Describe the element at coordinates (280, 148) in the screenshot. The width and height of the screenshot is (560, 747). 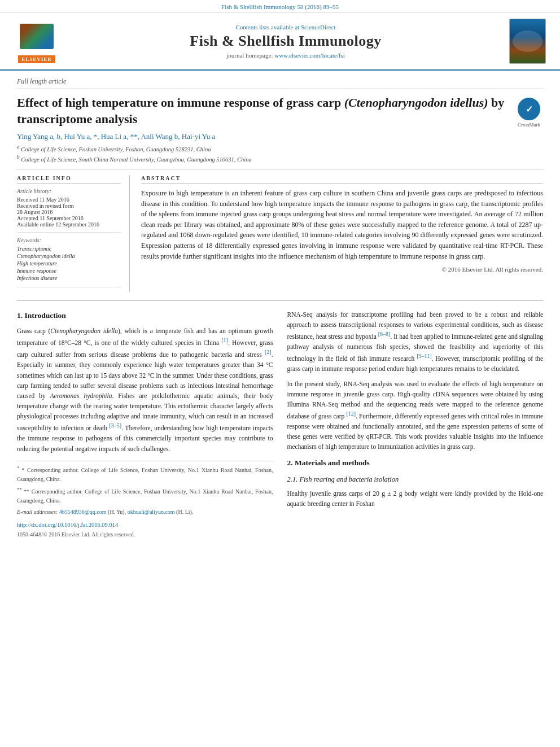
I see `affiliation-a: a College of Life Science, Foshan Univer…` at that location.